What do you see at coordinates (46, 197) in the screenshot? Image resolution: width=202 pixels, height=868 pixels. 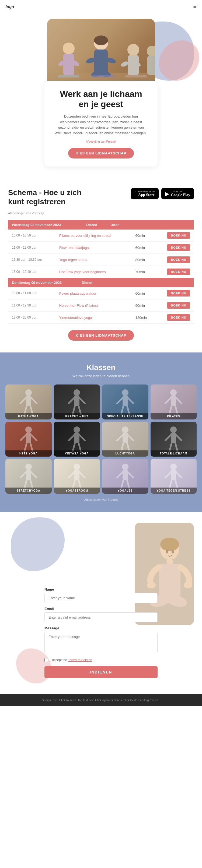 I see `schedule-title: Schema - Hoe u zich kunt registreren` at bounding box center [46, 197].